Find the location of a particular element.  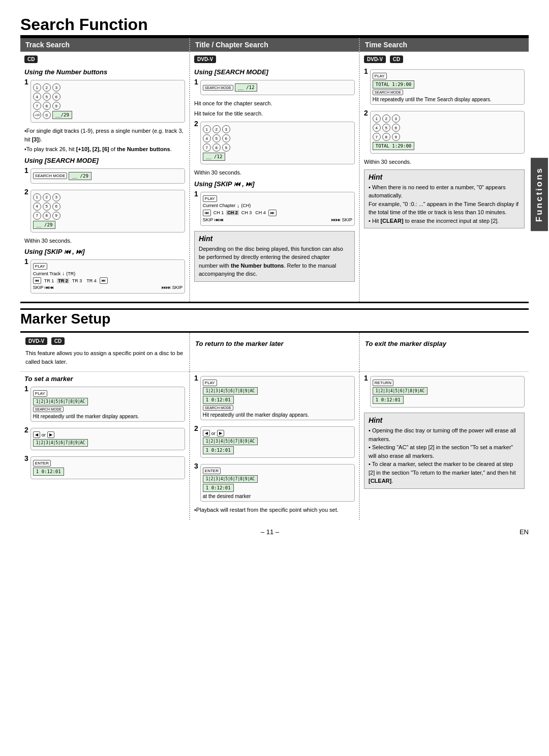

time-hint-text: • When there is no need to enter a numbe… is located at coordinates (444, 205).